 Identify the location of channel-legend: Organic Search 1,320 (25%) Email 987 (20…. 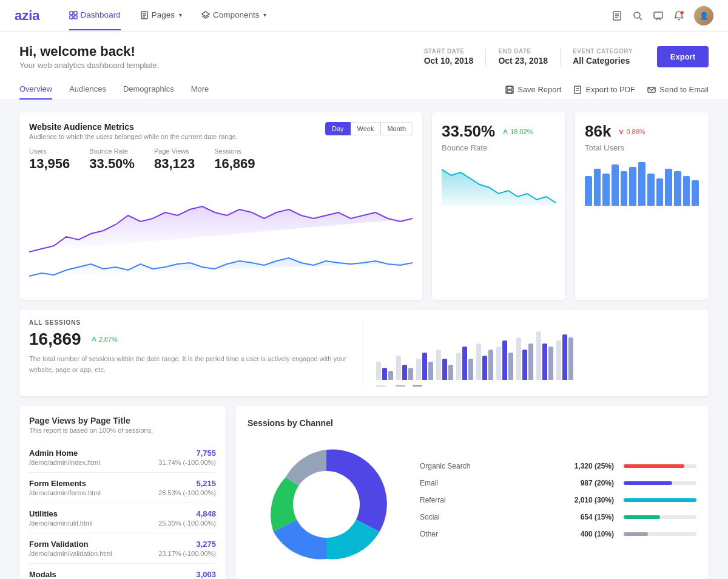
(558, 504).